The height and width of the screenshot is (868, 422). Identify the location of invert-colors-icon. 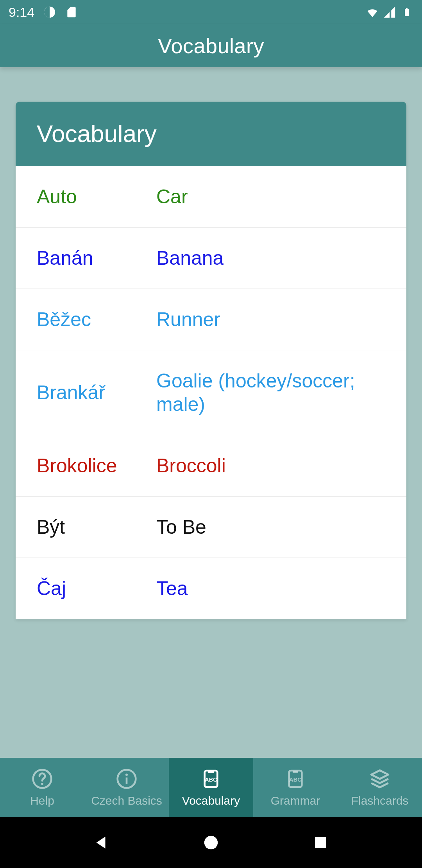
(50, 12).